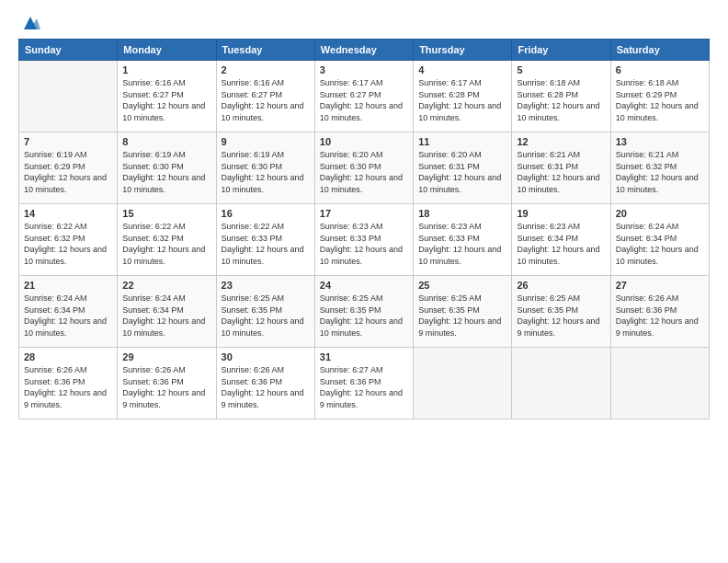 The height and width of the screenshot is (563, 728). What do you see at coordinates (463, 97) in the screenshot?
I see `day-cell: 4Sunrise: 6:17 AMSunset: 6:28 PMDaylight…` at bounding box center [463, 97].